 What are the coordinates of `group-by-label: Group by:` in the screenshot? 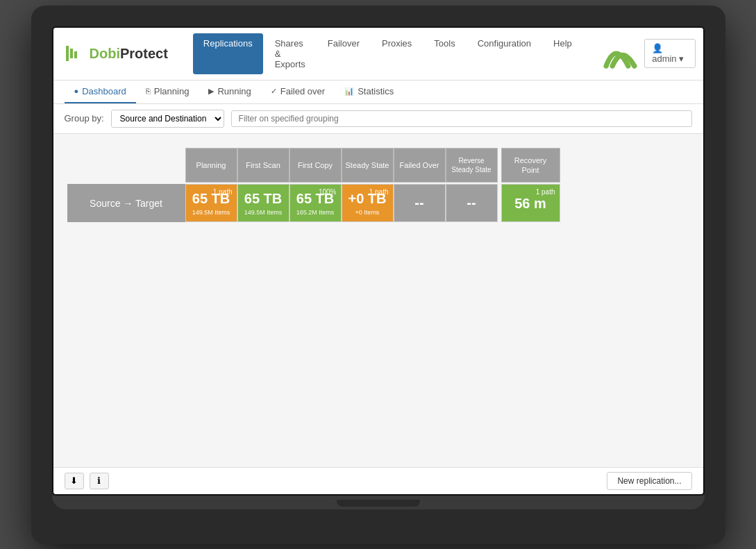 It's located at (85, 118).